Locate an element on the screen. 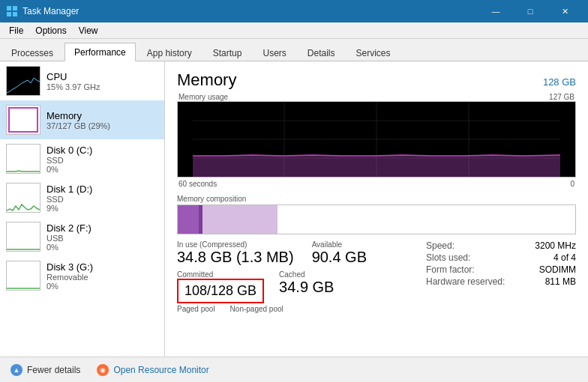 This screenshot has width=588, height=382. hw-row: Hardware reserved: 811 MB is located at coordinates (501, 282).